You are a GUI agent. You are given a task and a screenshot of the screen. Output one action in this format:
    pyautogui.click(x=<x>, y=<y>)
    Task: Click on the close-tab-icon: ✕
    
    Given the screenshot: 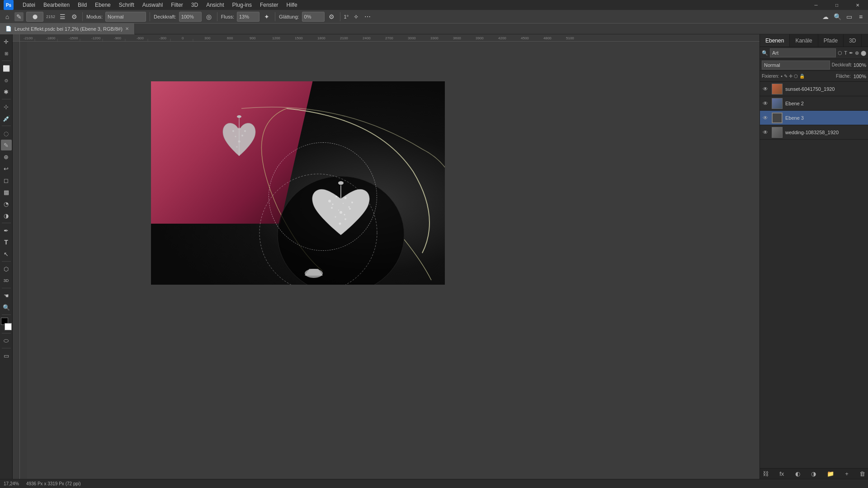 What is the action you would take?
    pyautogui.click(x=127, y=29)
    